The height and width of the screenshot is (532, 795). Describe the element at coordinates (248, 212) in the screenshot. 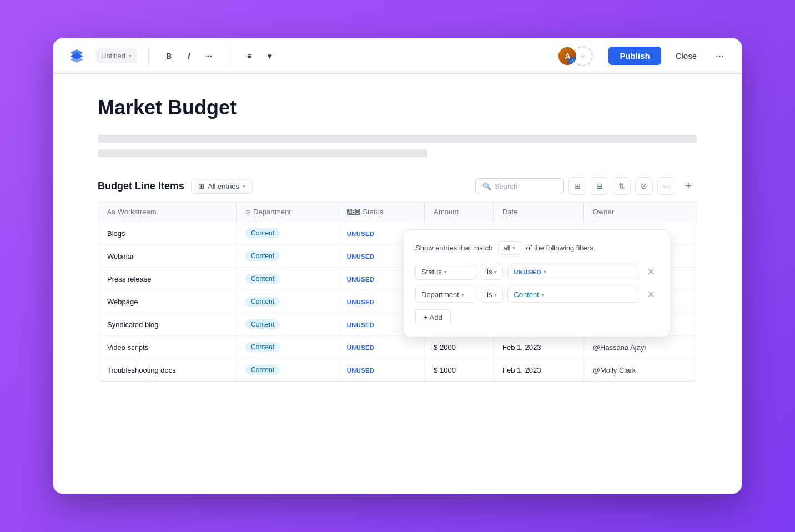

I see `clock-icon: ⊙` at that location.